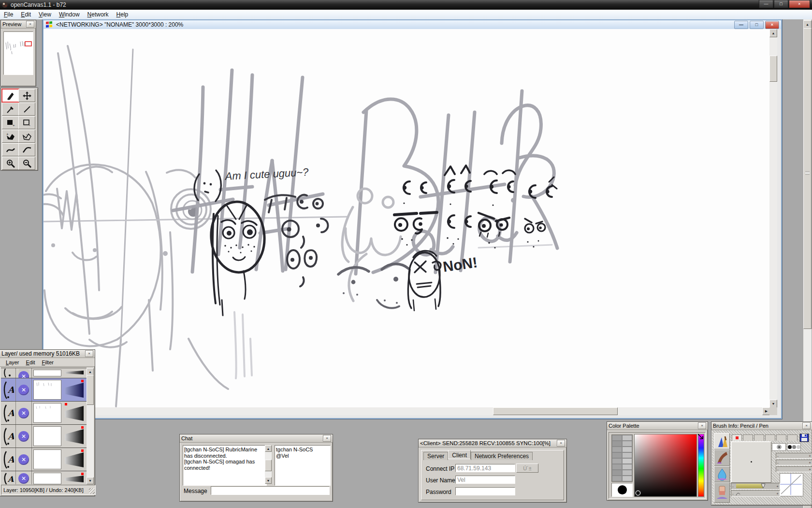  I want to click on layer-menu-edit: Edit, so click(31, 362).